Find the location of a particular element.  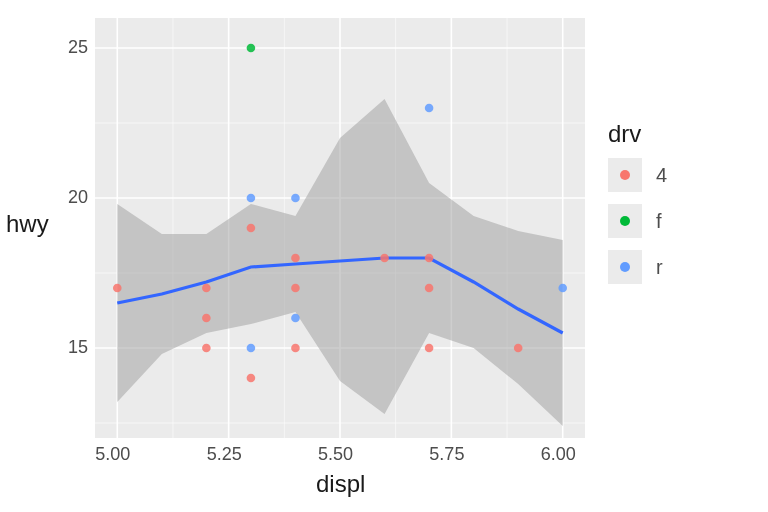

y-tick-15: 15 is located at coordinates (75, 348).